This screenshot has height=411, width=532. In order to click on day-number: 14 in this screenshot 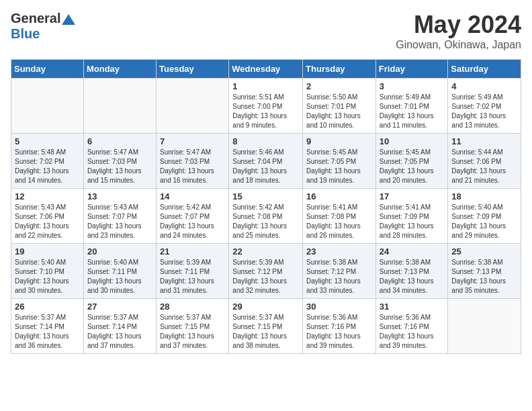, I will do `click(192, 196)`.